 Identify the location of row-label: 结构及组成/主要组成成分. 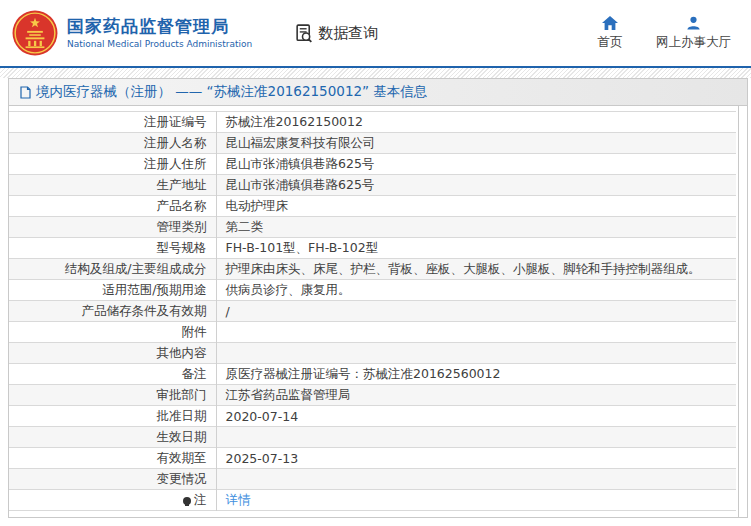
(112, 270).